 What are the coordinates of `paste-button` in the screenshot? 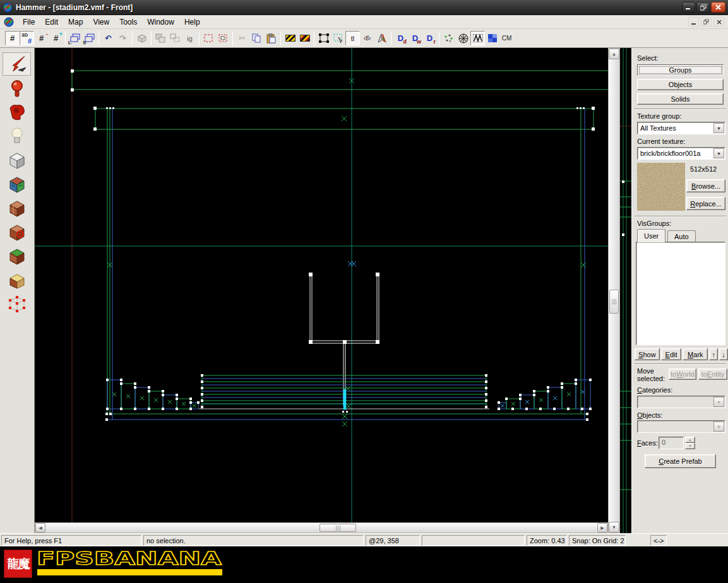 It's located at (272, 38).